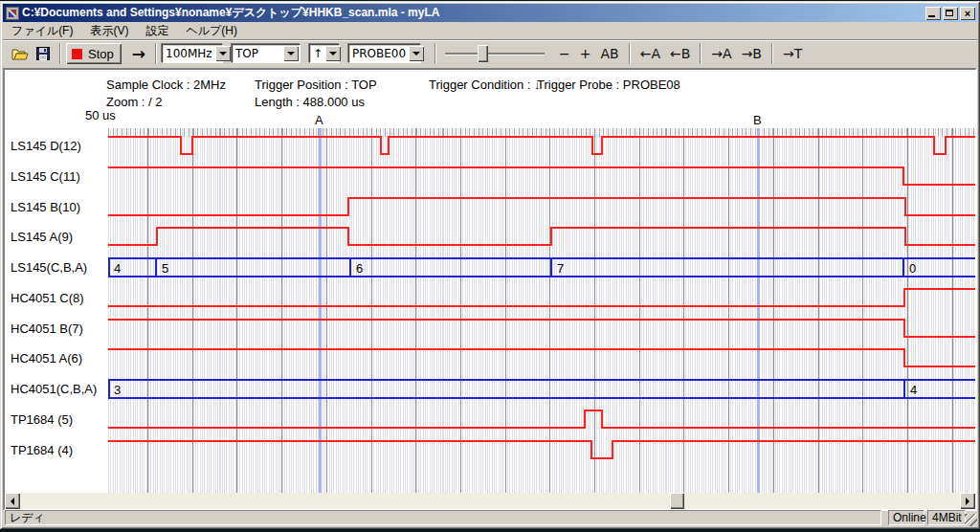 The image size is (980, 532). What do you see at coordinates (379, 54) in the screenshot?
I see `trigger-probe-value: PROBE00` at bounding box center [379, 54].